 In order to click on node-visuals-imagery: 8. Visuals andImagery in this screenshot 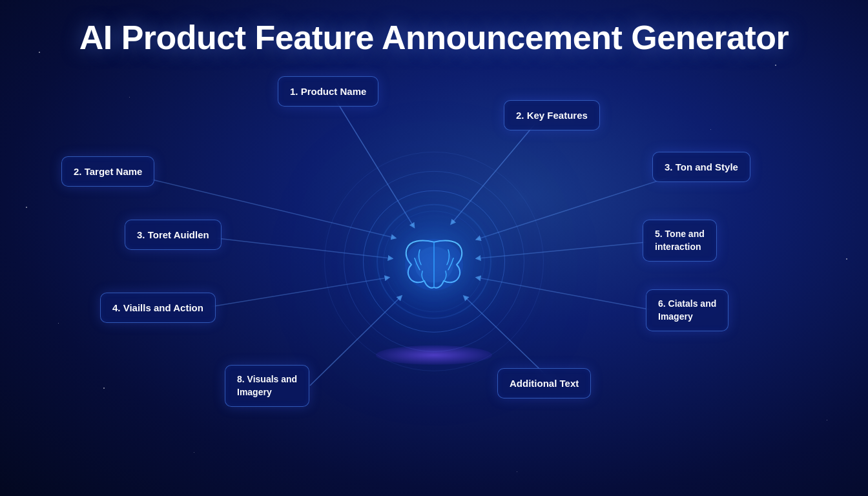, I will do `click(267, 386)`.